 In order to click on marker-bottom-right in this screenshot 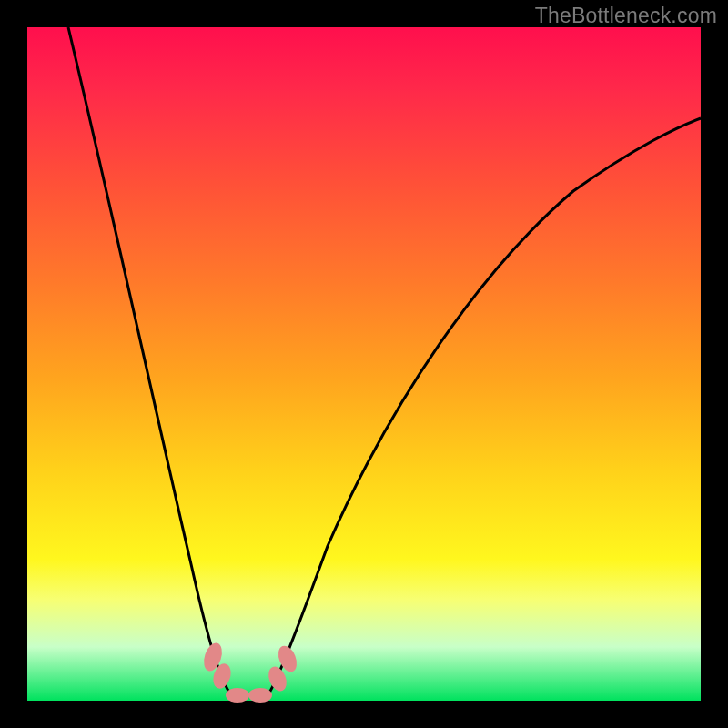, I will do `click(260, 695)`.